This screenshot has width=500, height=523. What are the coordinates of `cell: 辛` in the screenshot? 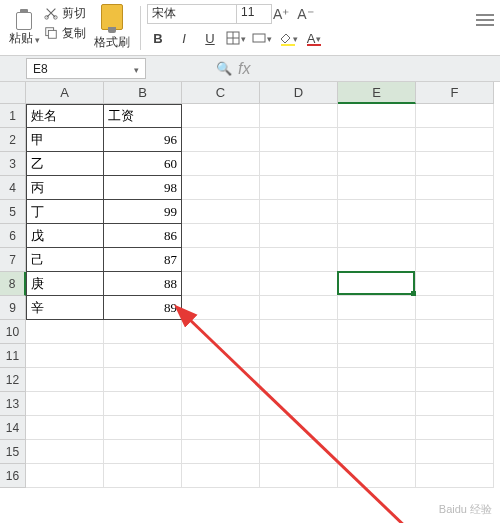 It's located at (65, 308).